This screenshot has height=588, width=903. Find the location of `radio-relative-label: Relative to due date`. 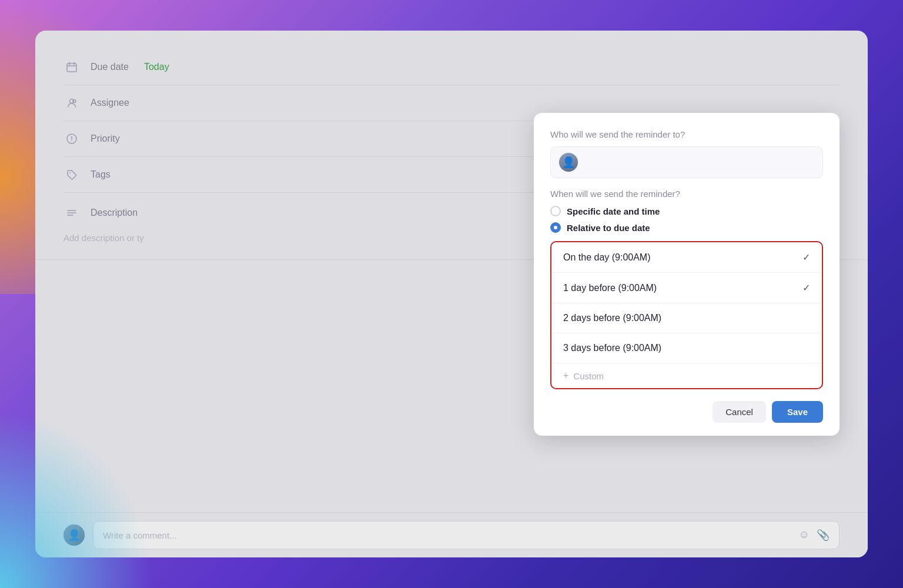

radio-relative-label: Relative to due date is located at coordinates (608, 228).